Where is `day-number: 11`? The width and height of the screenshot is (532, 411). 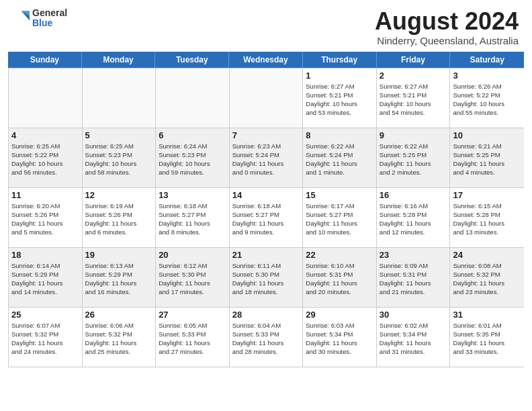 day-number: 11 is located at coordinates (46, 195).